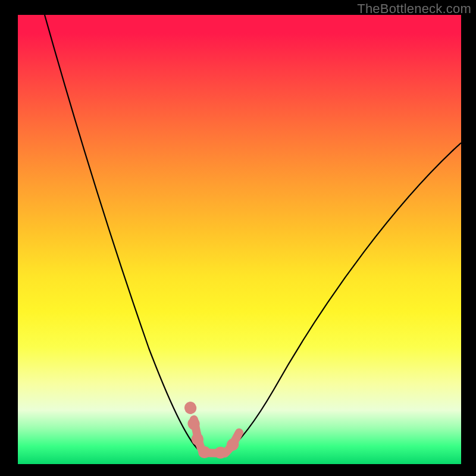 The width and height of the screenshot is (476, 476). Describe the element at coordinates (414, 9) in the screenshot. I see `watermark-text: TheBottleneck.com` at that location.